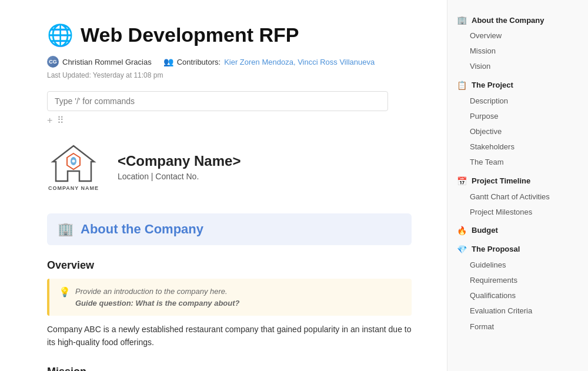  I want to click on author-name: Christian Rommel Gracias, so click(107, 62).